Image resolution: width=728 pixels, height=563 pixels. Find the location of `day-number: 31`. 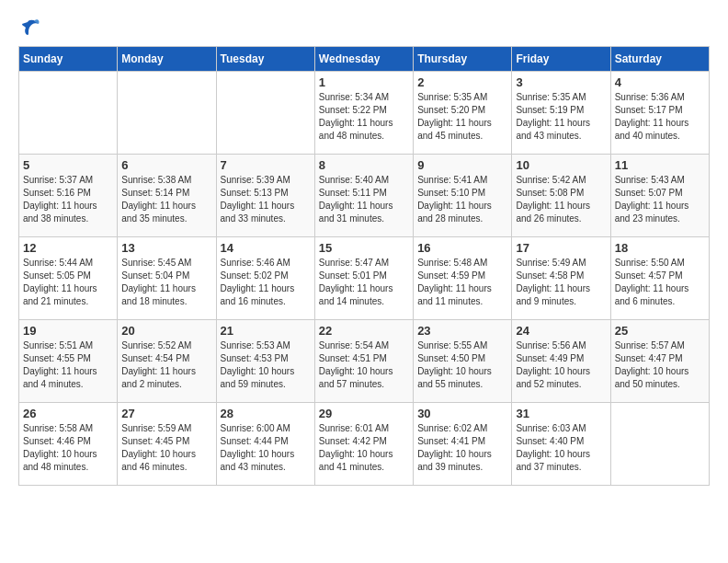

day-number: 31 is located at coordinates (561, 414).